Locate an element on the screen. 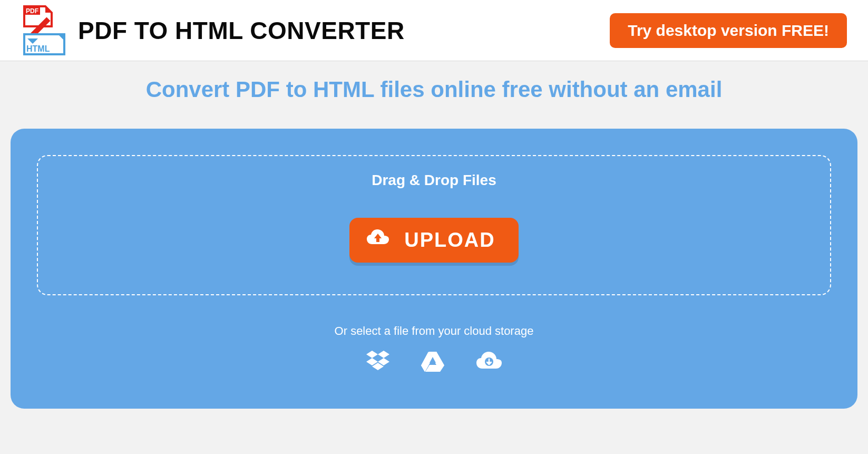  cloud-storage-label: Or select a file from your cloud storage is located at coordinates (434, 331).